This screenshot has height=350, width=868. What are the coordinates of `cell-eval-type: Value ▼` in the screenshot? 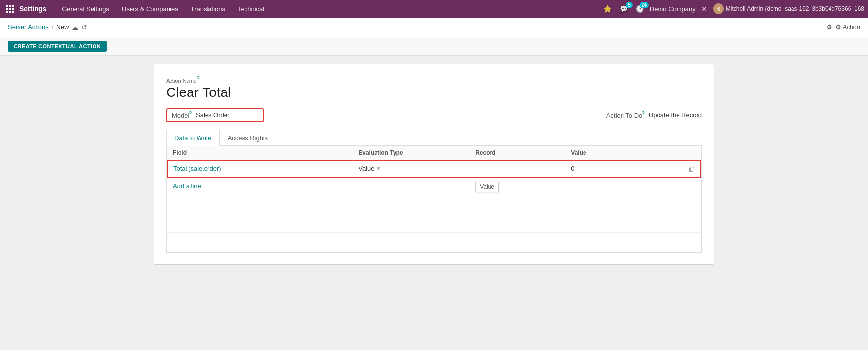 It's located at (411, 169).